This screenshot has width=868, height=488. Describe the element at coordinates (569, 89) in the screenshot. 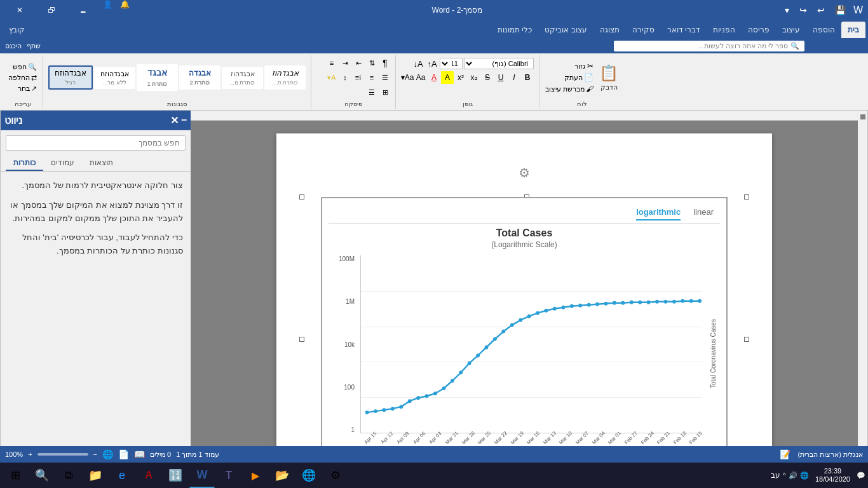

I see `format-painter-button: 🖌 מברשת עיצוב` at that location.